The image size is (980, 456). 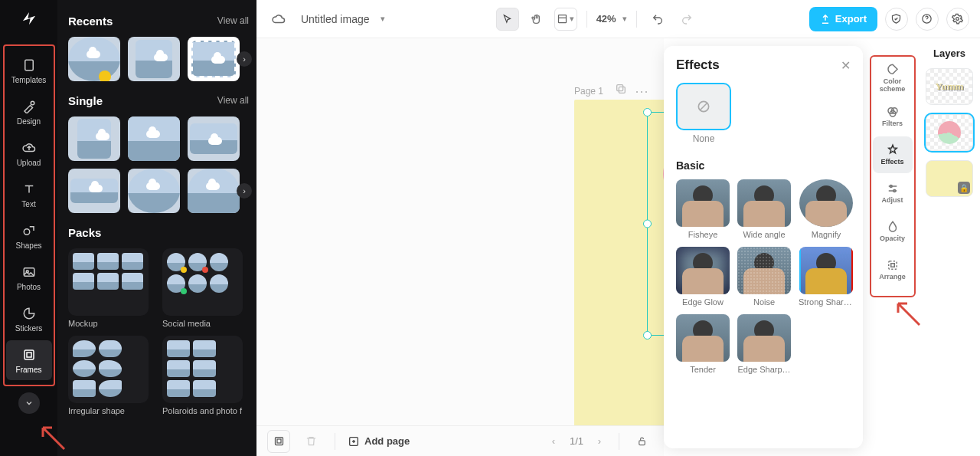 What do you see at coordinates (460, 441) in the screenshot?
I see `bottom-bar: Add page ‹ 1/1 ›` at bounding box center [460, 441].